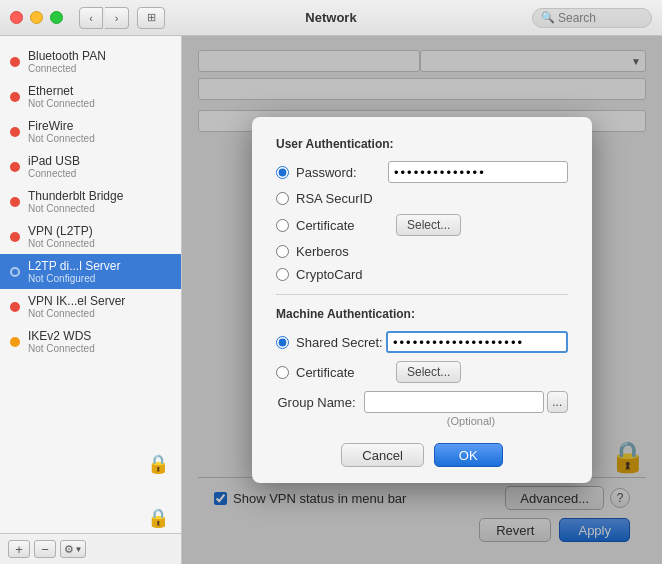  Describe the element at coordinates (91, 18) in the screenshot. I see `back-button: ‹` at that location.